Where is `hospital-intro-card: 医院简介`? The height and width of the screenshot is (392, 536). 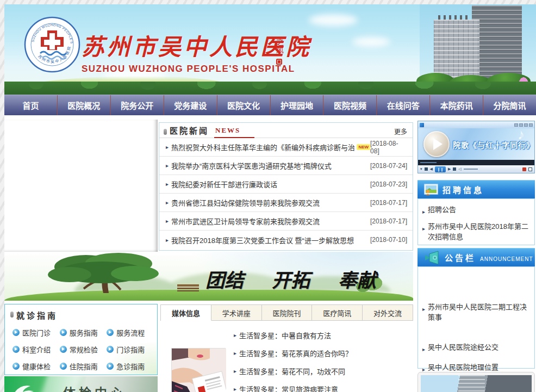 hospital-intro-card: 医院简介 is located at coordinates (476, 382).